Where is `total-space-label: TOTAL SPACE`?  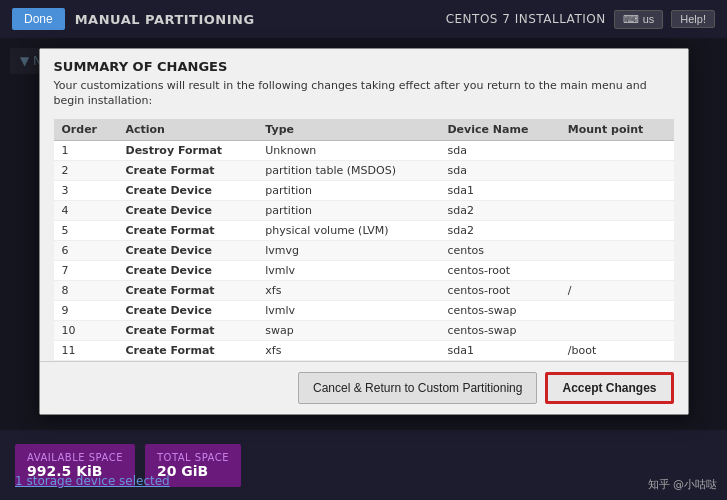 total-space-label: TOTAL SPACE is located at coordinates (193, 458).